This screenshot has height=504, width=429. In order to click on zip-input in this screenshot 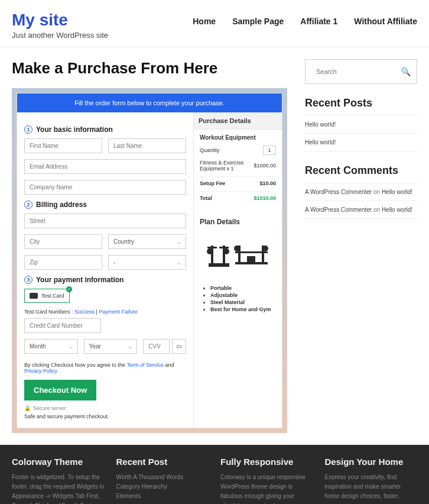, I will do `click(63, 263)`.